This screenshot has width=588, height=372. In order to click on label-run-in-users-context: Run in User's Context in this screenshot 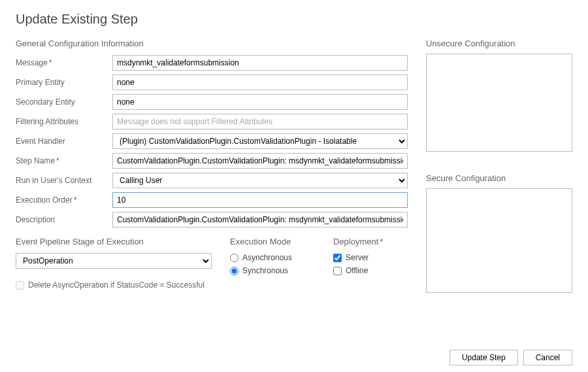, I will do `click(64, 180)`.